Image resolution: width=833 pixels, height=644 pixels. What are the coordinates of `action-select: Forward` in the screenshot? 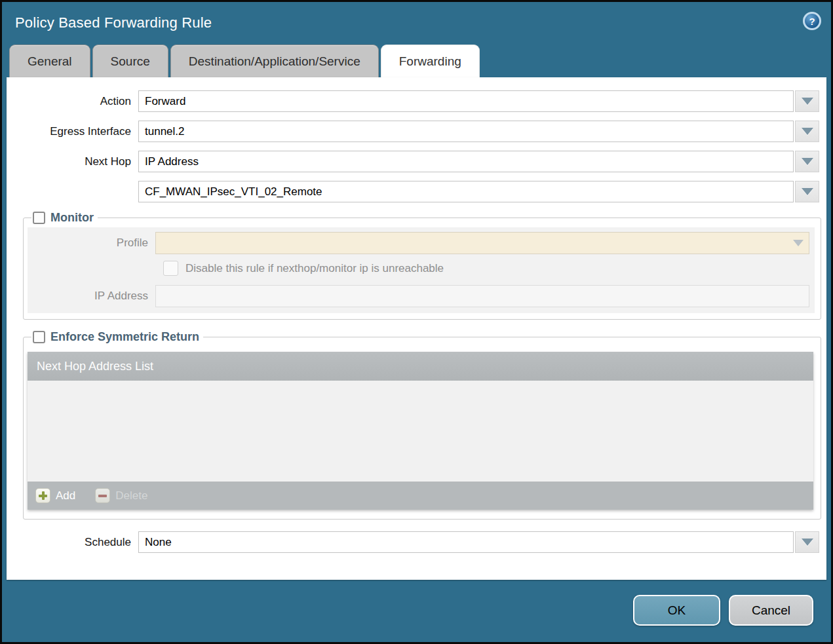 It's located at (466, 101).